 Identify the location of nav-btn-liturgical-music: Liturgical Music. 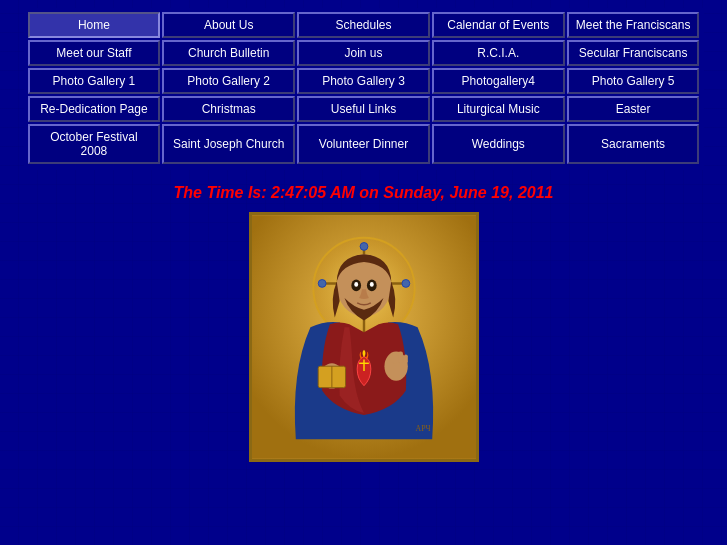
(498, 109).